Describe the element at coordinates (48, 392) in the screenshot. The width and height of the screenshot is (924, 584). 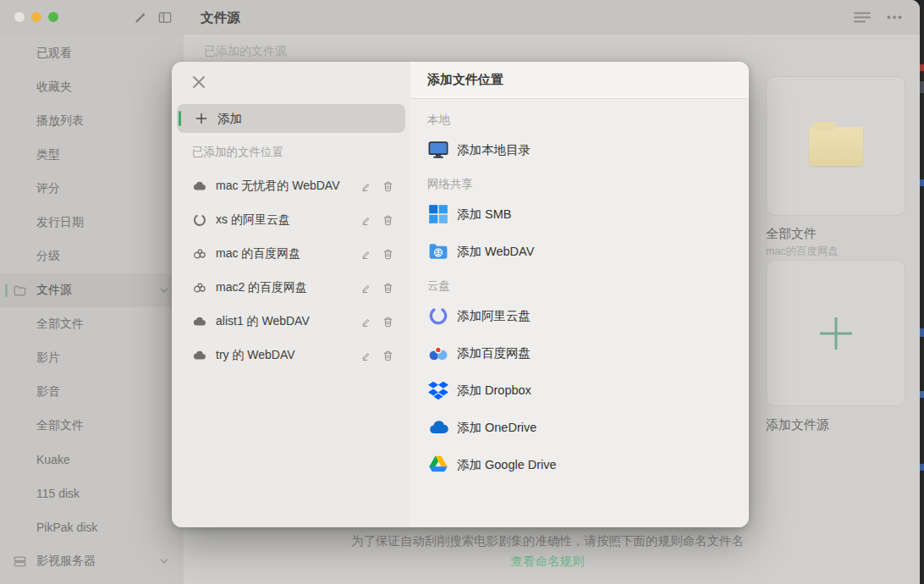
I see `sidebar-item-label: 影音` at that location.